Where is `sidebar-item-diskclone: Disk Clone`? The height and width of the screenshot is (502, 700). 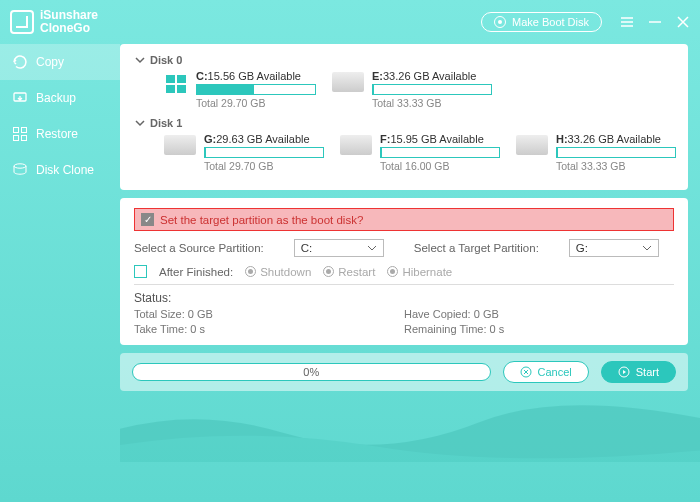 sidebar-item-diskclone: Disk Clone is located at coordinates (60, 170).